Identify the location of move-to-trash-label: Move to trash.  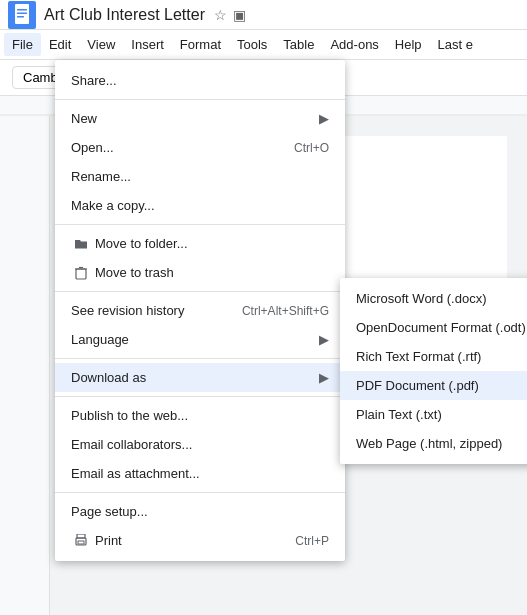
(134, 272).